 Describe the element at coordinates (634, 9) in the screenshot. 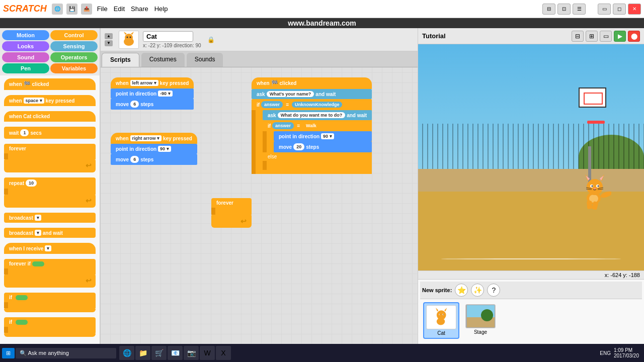

I see `window-close: ✕` at that location.